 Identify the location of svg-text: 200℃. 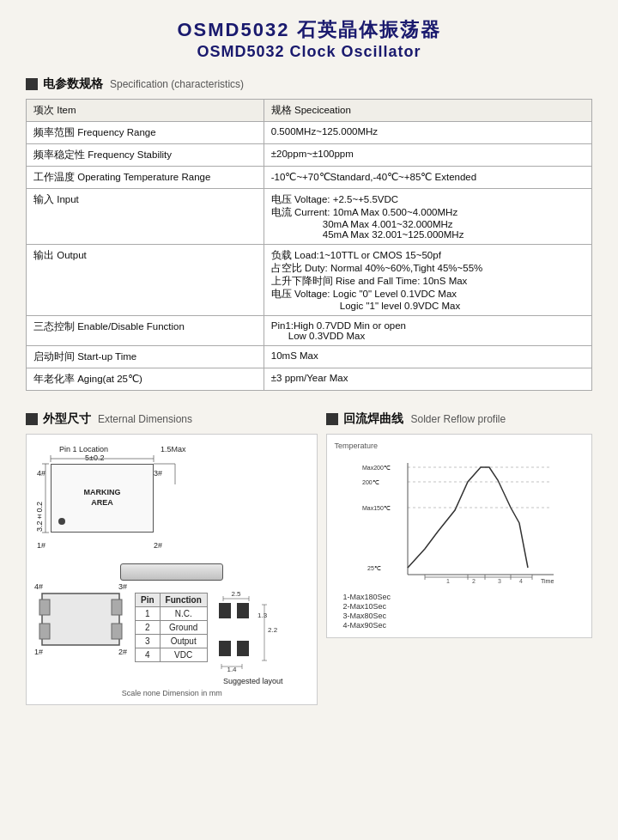
(371, 483).